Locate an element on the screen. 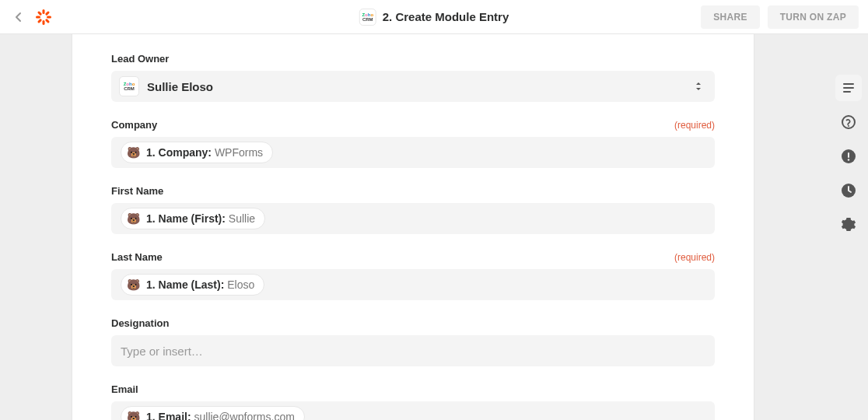  field-label: Last Name is located at coordinates (137, 257).